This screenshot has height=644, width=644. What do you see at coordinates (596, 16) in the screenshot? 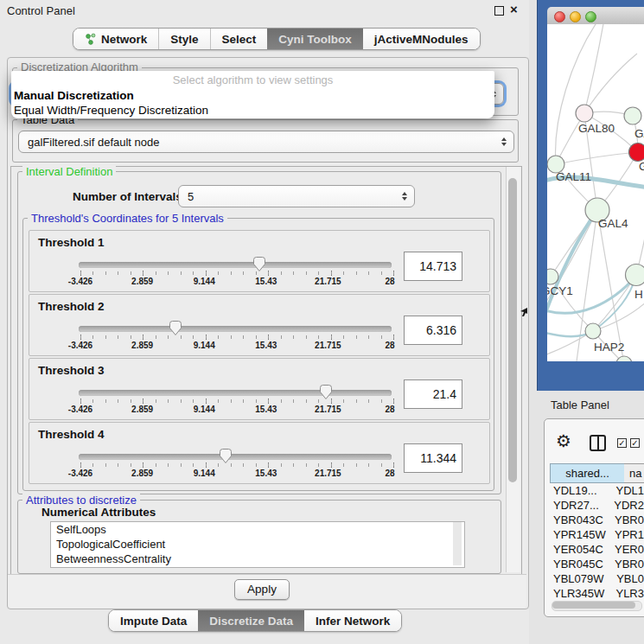
I see `network-window-titlebar` at bounding box center [596, 16].